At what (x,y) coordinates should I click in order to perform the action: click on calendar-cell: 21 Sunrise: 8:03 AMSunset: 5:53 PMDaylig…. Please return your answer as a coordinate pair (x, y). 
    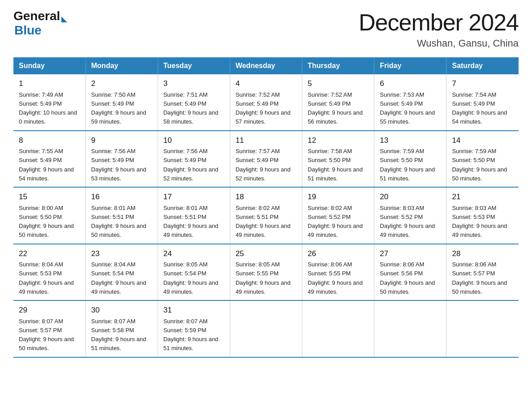
    Looking at the image, I should click on (483, 216).